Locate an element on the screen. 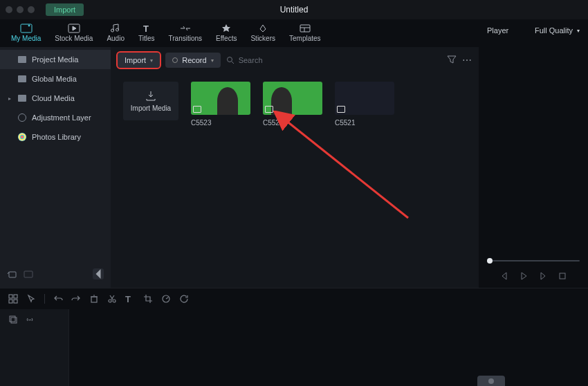 This screenshot has height=386, width=588. tab-transitions: Transitions is located at coordinates (185, 35).